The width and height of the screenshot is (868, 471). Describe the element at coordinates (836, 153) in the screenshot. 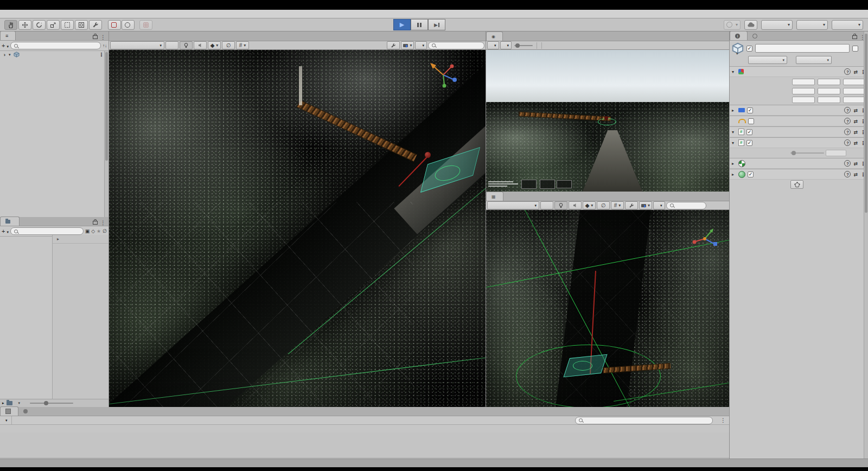

I see `listener-index-field` at that location.